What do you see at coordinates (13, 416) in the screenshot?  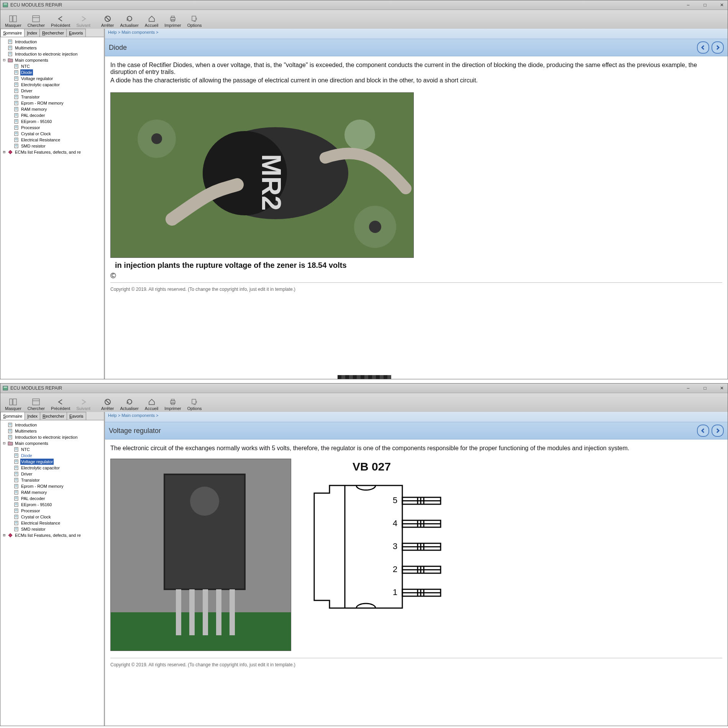 I see `tab-summary: Sommaire` at bounding box center [13, 416].